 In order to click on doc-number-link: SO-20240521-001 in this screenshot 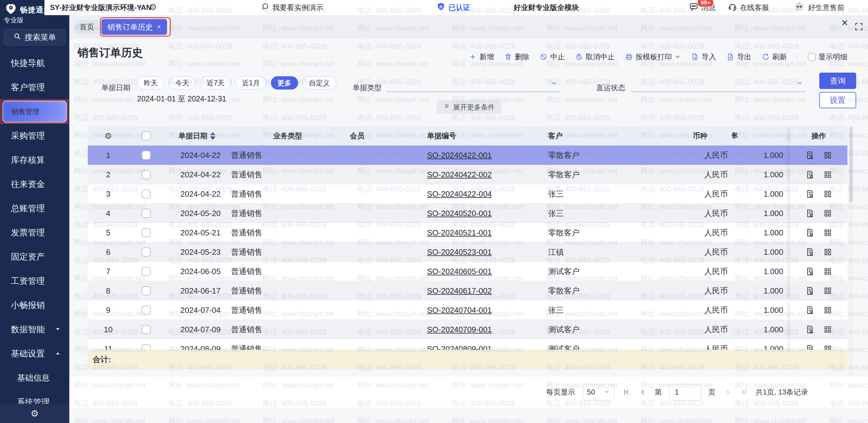, I will do `click(460, 232)`.